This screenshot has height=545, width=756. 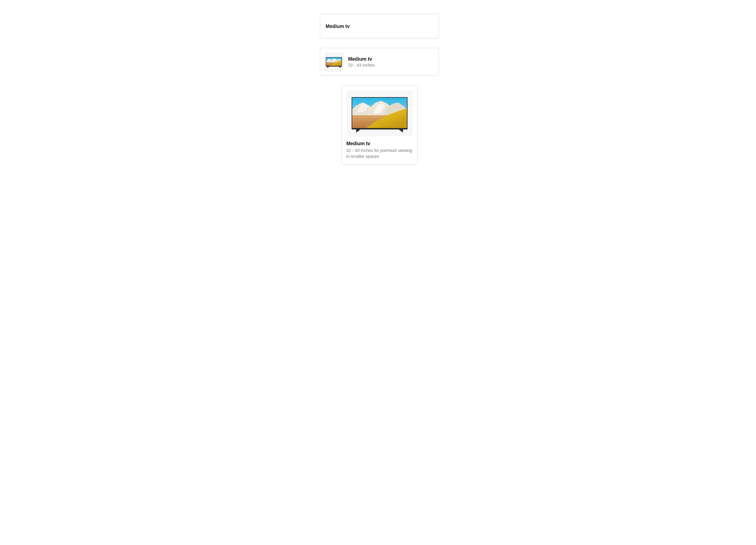 What do you see at coordinates (379, 62) in the screenshot?
I see `option-card-with-thumb: Medium tv 32 - 43 inches` at bounding box center [379, 62].